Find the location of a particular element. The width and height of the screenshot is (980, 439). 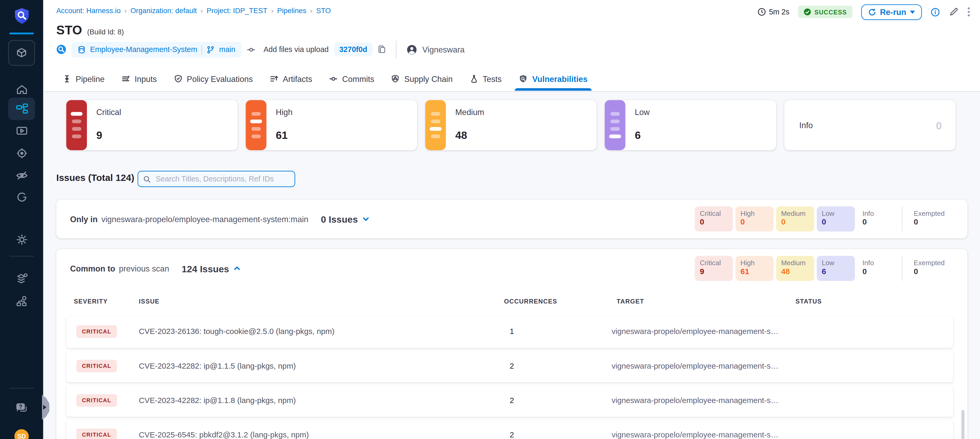

edit-pipeline-button is located at coordinates (954, 12).